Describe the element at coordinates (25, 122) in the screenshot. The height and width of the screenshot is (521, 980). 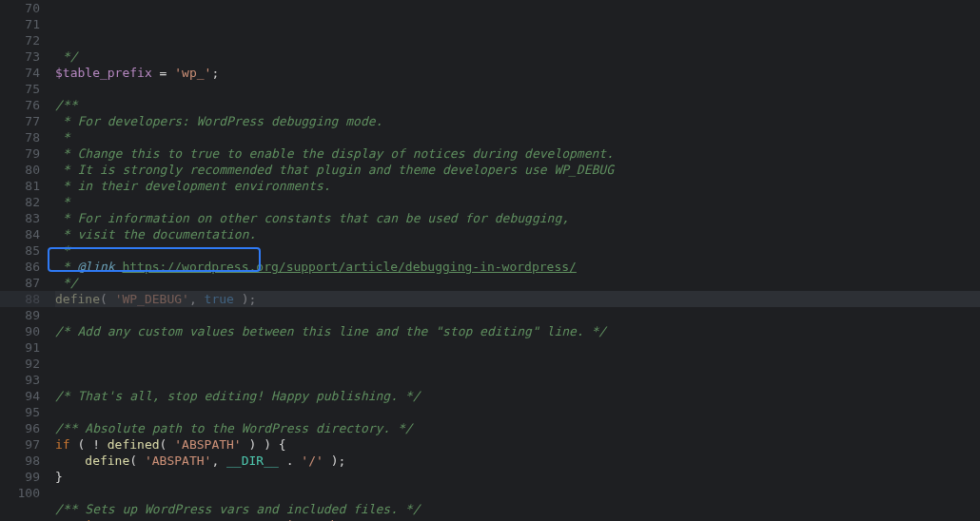
I see `line-number: 77` at that location.